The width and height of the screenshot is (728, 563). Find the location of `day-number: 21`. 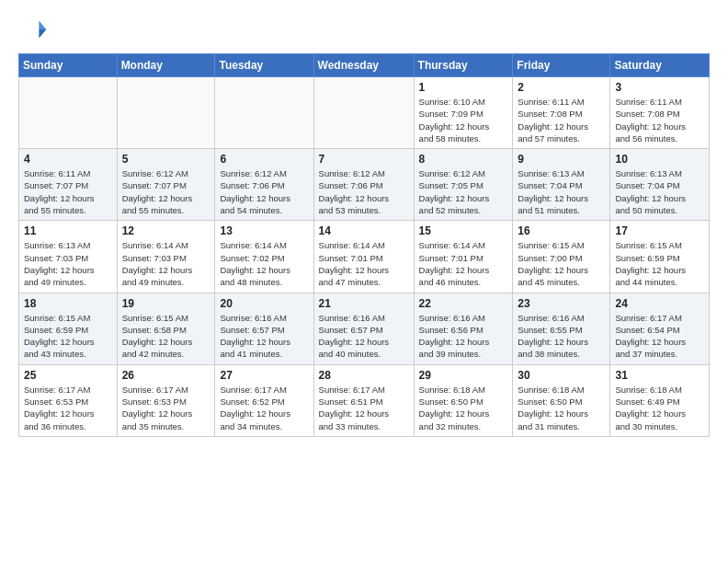

day-number: 21 is located at coordinates (364, 304).